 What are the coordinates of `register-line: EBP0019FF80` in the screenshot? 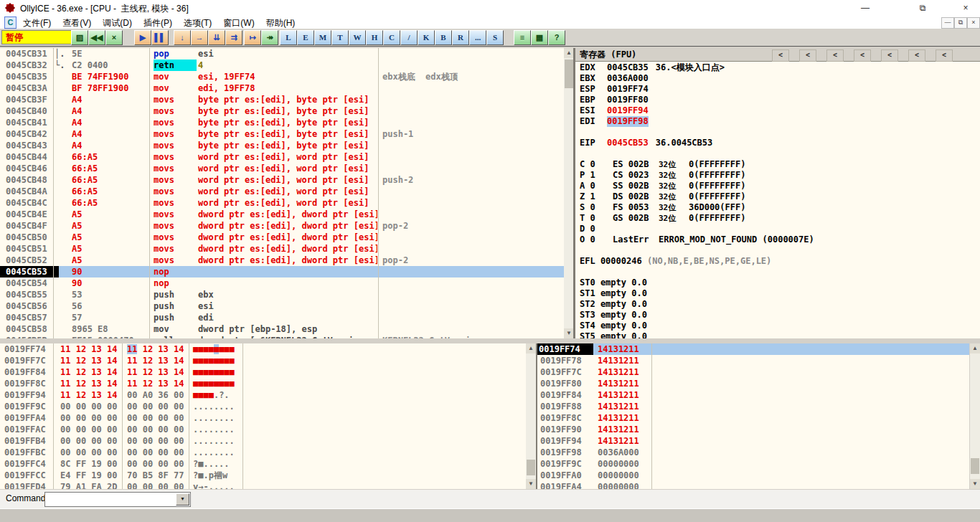 It's located at (780, 100).